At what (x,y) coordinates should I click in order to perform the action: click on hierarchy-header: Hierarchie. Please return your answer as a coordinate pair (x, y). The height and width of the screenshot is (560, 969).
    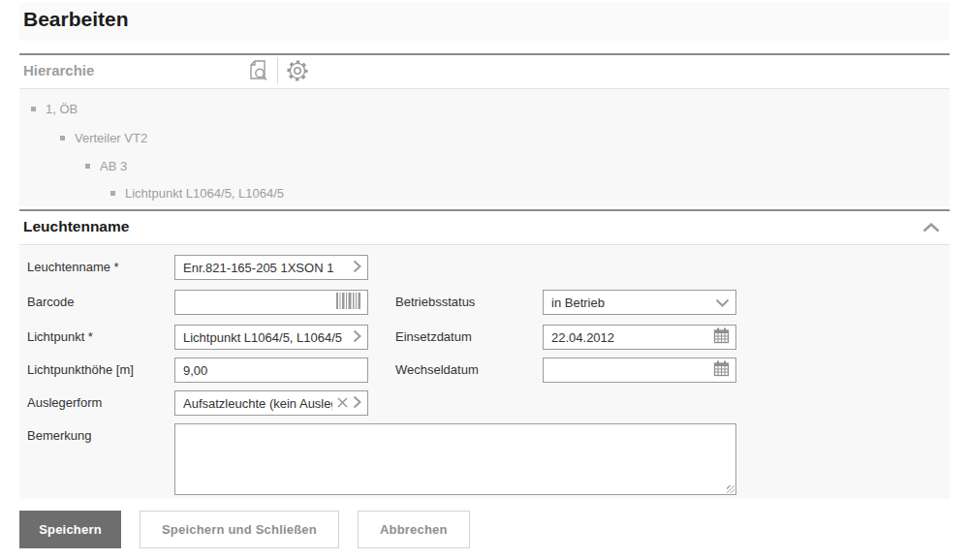
    Looking at the image, I should click on (484, 72).